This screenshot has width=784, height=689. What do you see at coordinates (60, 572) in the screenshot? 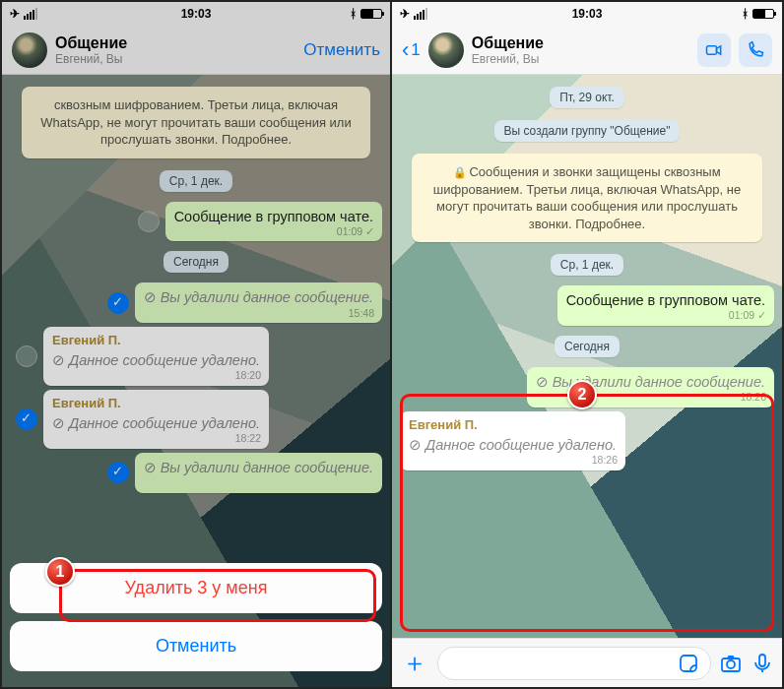
I see `callout-badge-1: 1` at bounding box center [60, 572].